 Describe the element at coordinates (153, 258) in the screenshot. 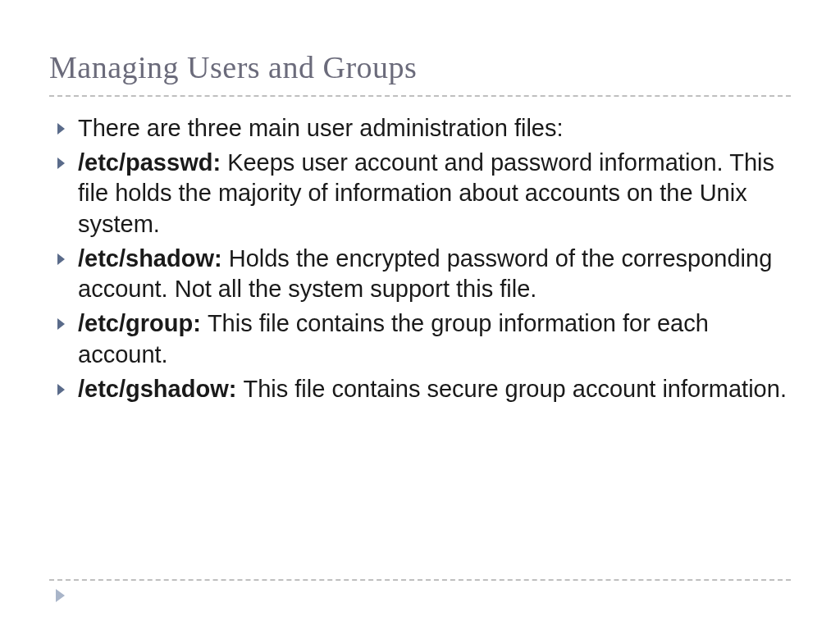

I see `bullet-label: /etc/shadow:` at that location.